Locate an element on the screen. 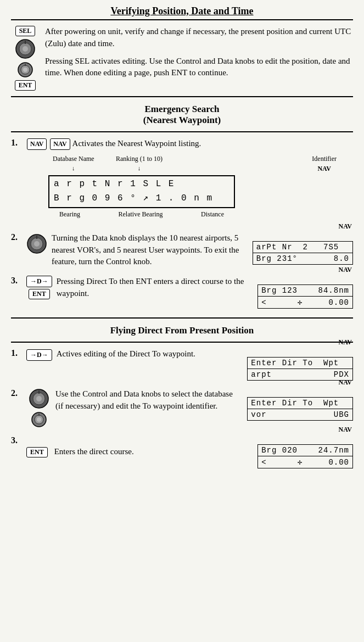  item3-nav-box: Brg 123 84.8nm < ✛ 0.00 is located at coordinates (305, 297).